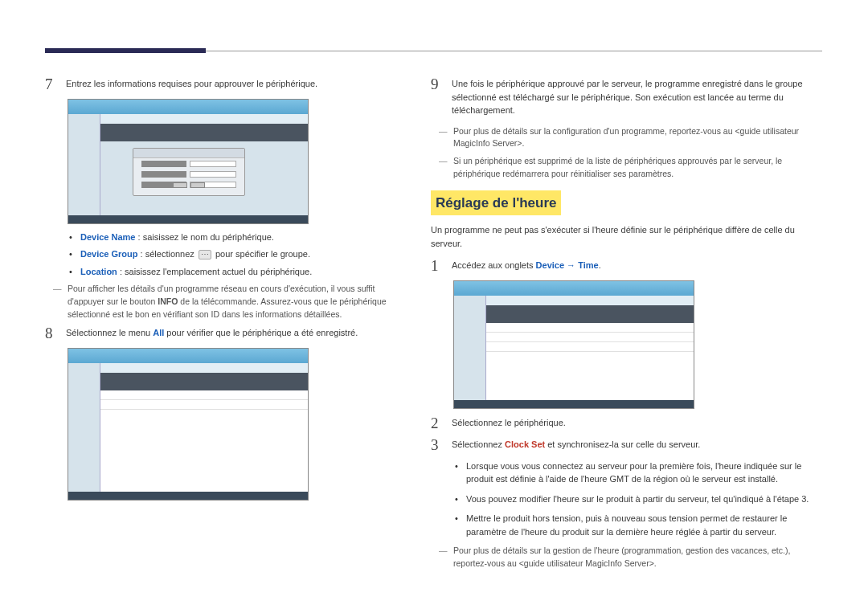 The width and height of the screenshot is (868, 613). I want to click on step-7-bullets: Device Name : saisissez le nom du périph…, so click(240, 255).